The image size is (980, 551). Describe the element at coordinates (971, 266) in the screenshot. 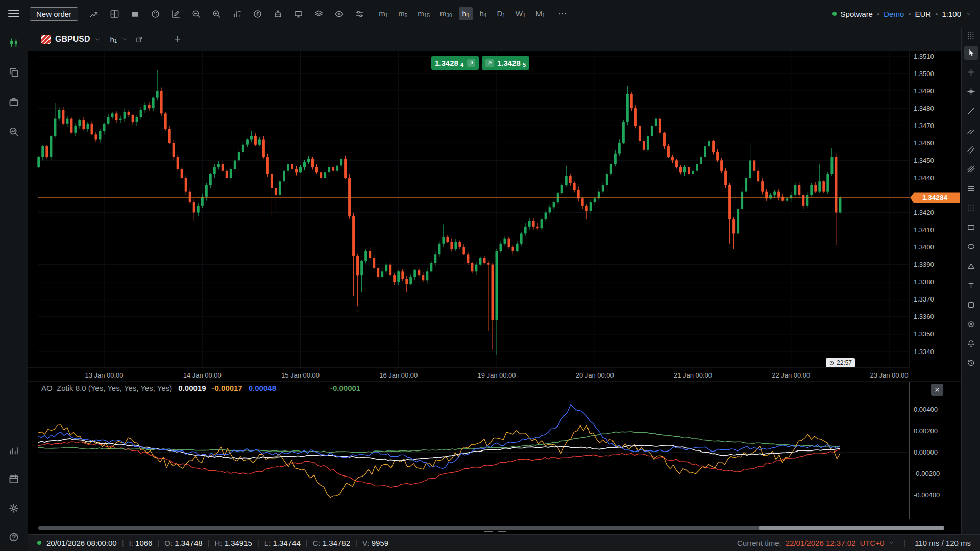

I see `tool-triangle-button` at that location.